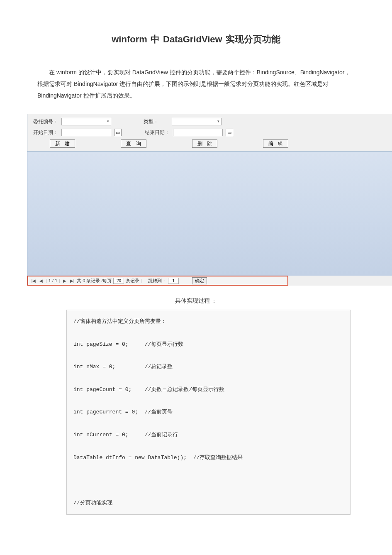 The image size is (392, 555). What do you see at coordinates (158, 281) in the screenshot?
I see `binding-navigator: |◀ ◀ | 1 / 1 | ▶ ▶| 共 0 条记录 /每页 条记录 | 跳转…` at bounding box center [158, 281].